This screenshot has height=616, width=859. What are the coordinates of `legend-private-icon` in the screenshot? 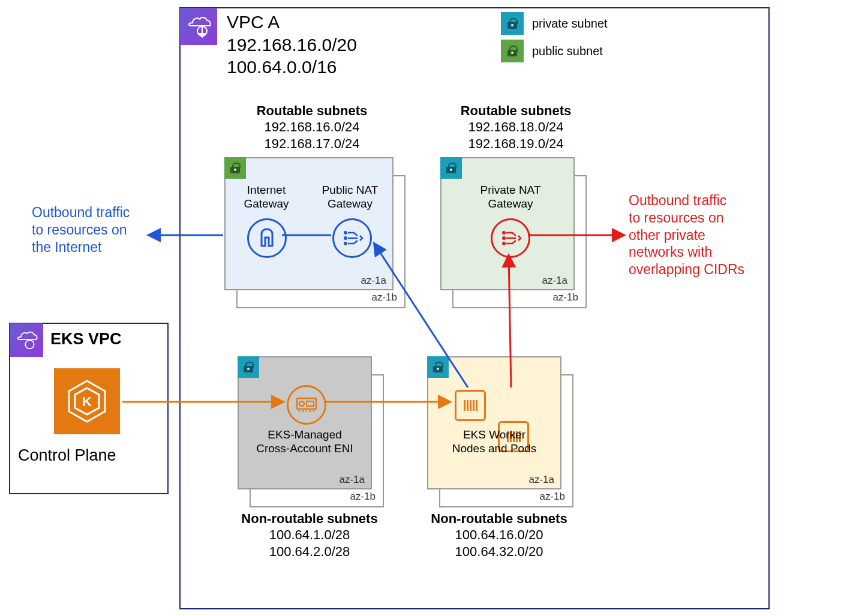 It's located at (512, 23).